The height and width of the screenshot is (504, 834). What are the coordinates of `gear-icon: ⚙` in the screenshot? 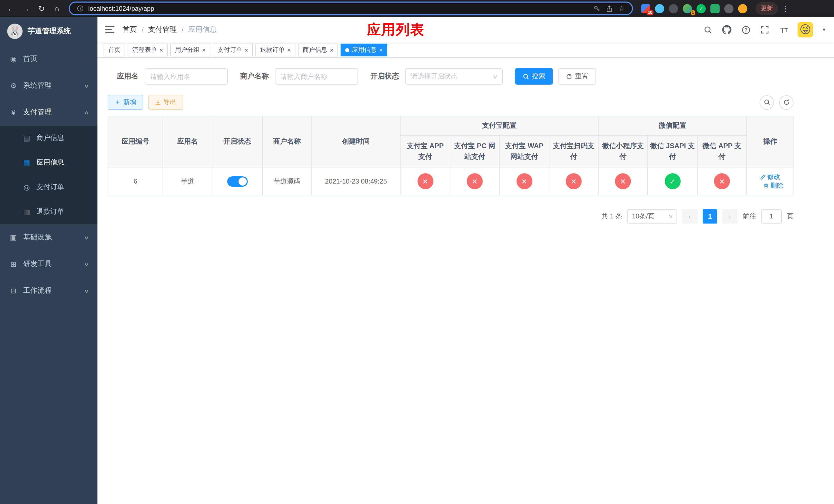 It's located at (14, 86).